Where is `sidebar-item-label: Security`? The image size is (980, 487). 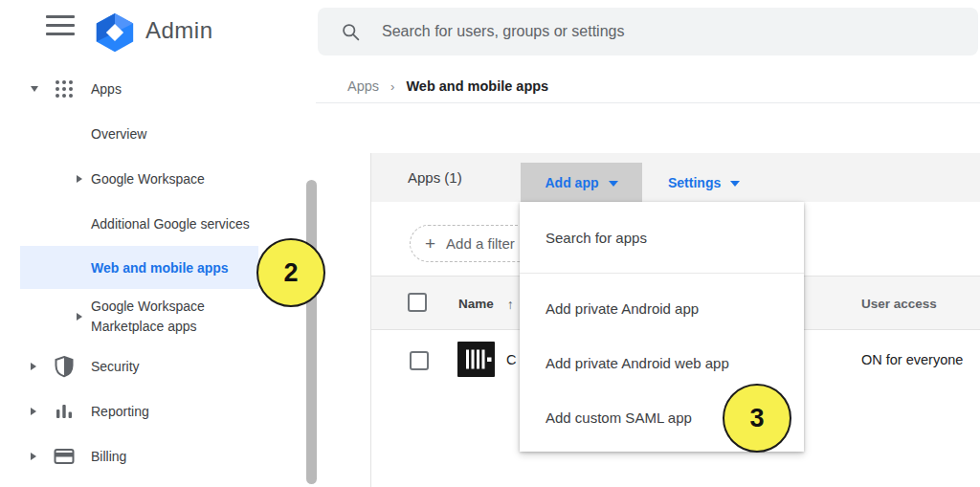 sidebar-item-label: Security is located at coordinates (115, 366).